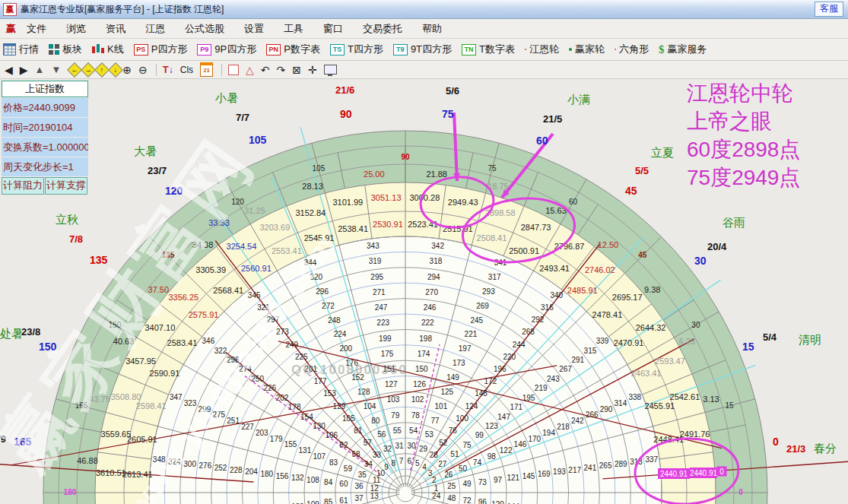 Image resolution: width=848 pixels, height=504 pixels. Describe the element at coordinates (249, 70) in the screenshot. I see `draw-triangle-button: △` at that location.